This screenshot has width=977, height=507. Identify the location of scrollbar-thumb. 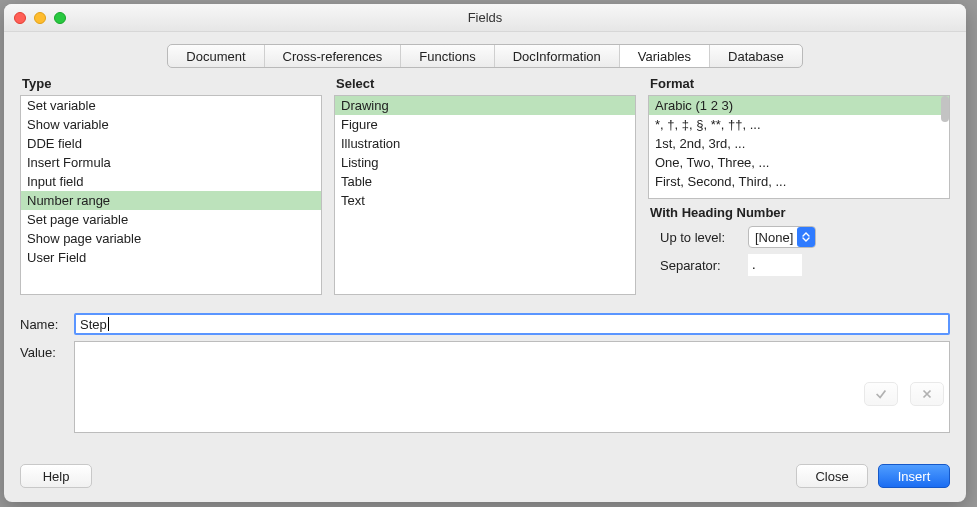
(945, 109).